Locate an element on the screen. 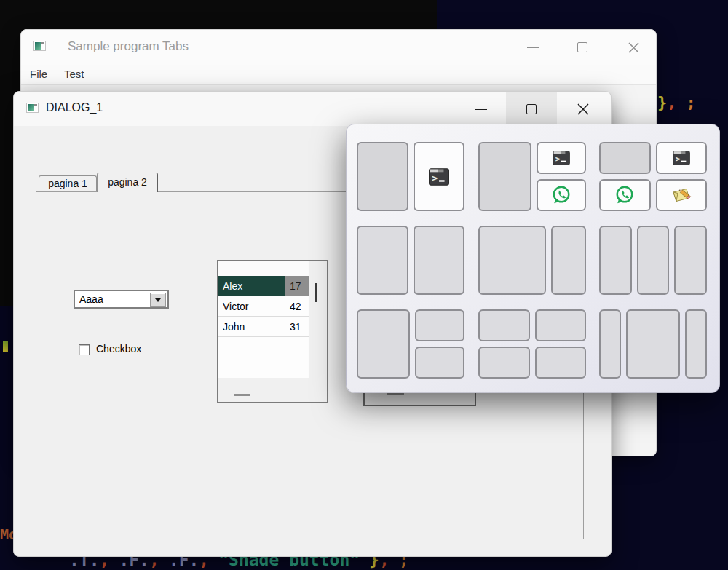  main-window-title: Sample program Tabs is located at coordinates (128, 47).